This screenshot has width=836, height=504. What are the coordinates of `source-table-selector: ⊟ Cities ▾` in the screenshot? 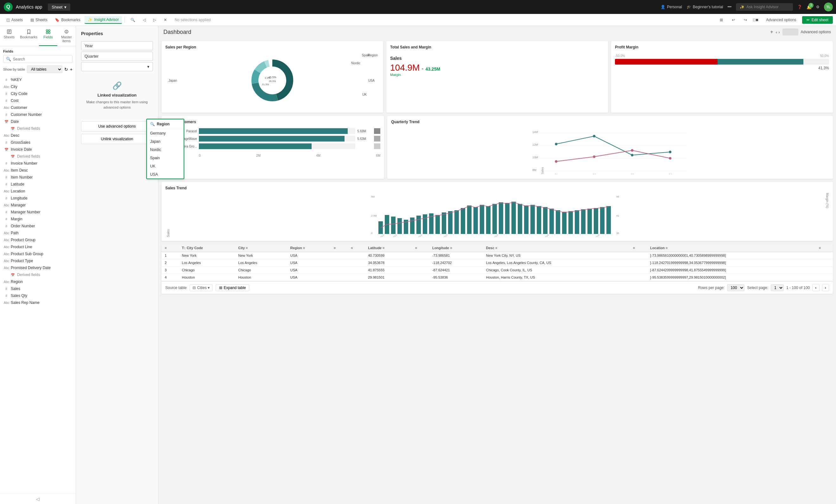 It's located at (201, 288).